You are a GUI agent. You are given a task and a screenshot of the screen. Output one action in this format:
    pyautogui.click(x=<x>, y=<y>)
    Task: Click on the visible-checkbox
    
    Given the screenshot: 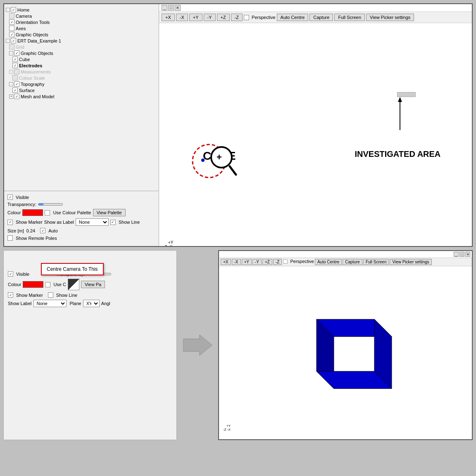 What is the action you would take?
    pyautogui.click(x=10, y=197)
    